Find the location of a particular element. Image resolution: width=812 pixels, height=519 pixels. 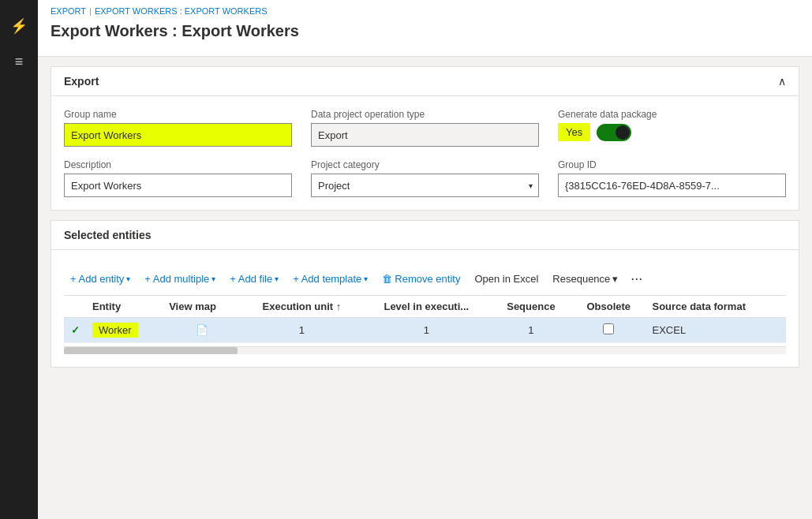

col-entity: Entity is located at coordinates (125, 307).